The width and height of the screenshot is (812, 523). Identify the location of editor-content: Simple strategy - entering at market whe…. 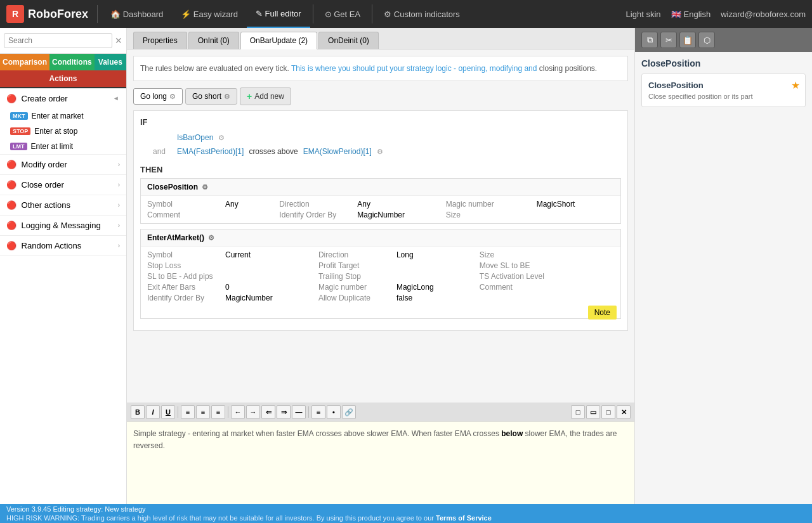
(381, 463).